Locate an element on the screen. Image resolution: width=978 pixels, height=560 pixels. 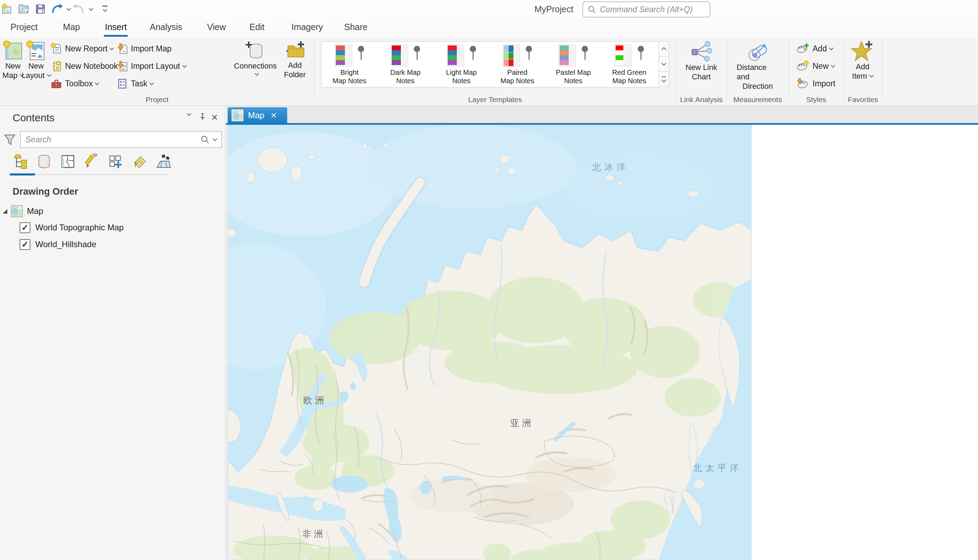
new-layout-button: New Layout is located at coordinates (36, 60).